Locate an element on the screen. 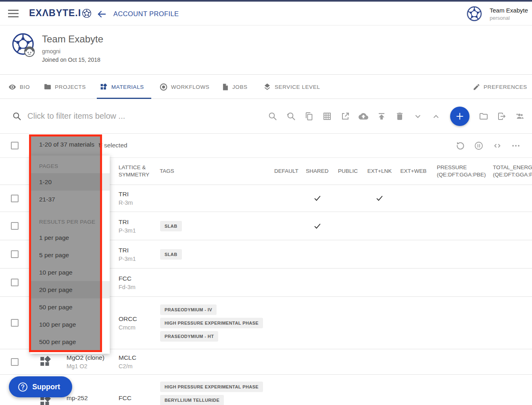 Image resolution: width=532 pixels, height=405 pixels. table-row: mp-252 FCC HIGH PRESSURE EXPERIMENTAL PH… is located at coordinates (266, 390).